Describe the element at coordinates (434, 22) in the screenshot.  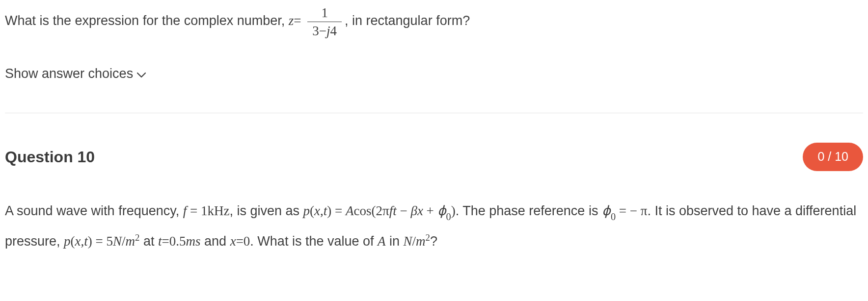
I see `question-9-text: What is the expression for the complex n…` at that location.